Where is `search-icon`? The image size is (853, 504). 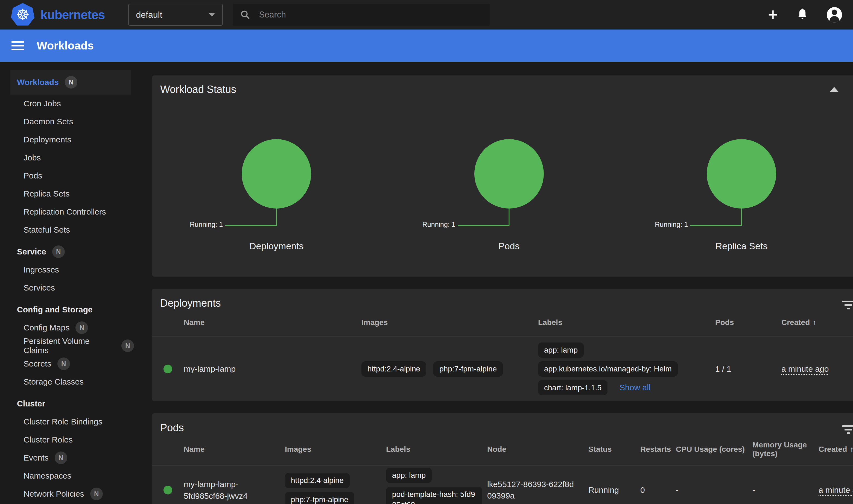
search-icon is located at coordinates (245, 15).